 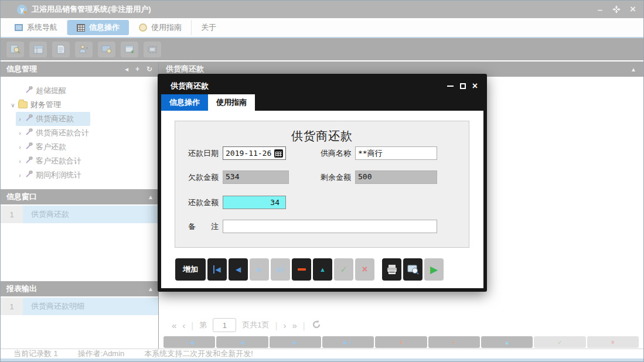 What do you see at coordinates (22, 197) in the screenshot?
I see `panel-title: 信息窗口` at bounding box center [22, 197].